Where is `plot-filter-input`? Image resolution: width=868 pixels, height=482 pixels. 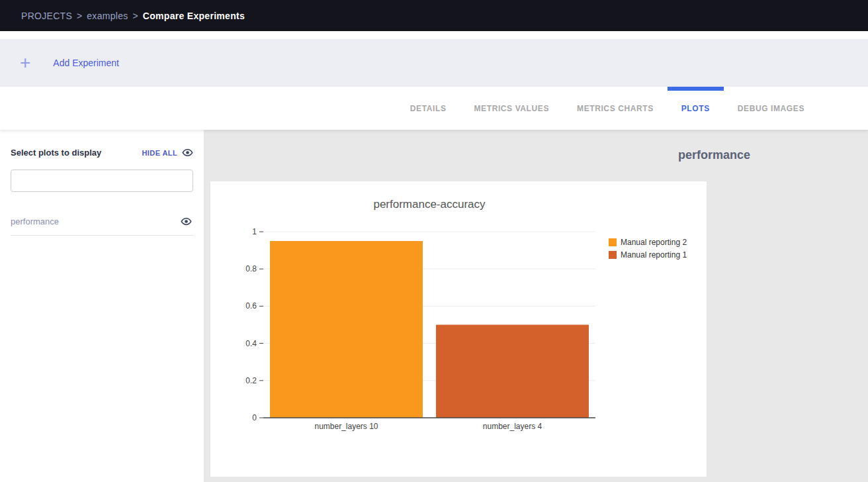 plot-filter-input is located at coordinates (102, 181).